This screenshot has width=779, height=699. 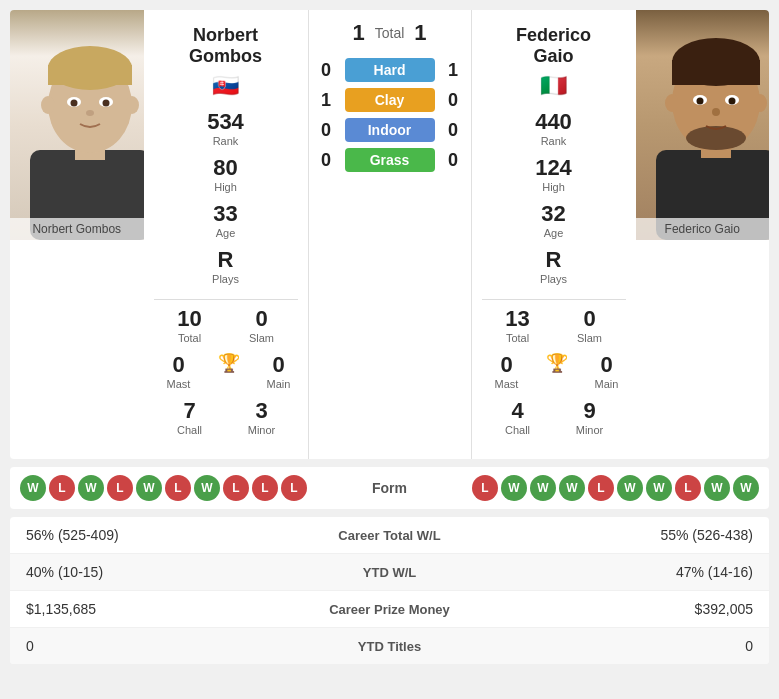 What do you see at coordinates (659, 488) in the screenshot?
I see `form-right-badge-6: W` at bounding box center [659, 488].